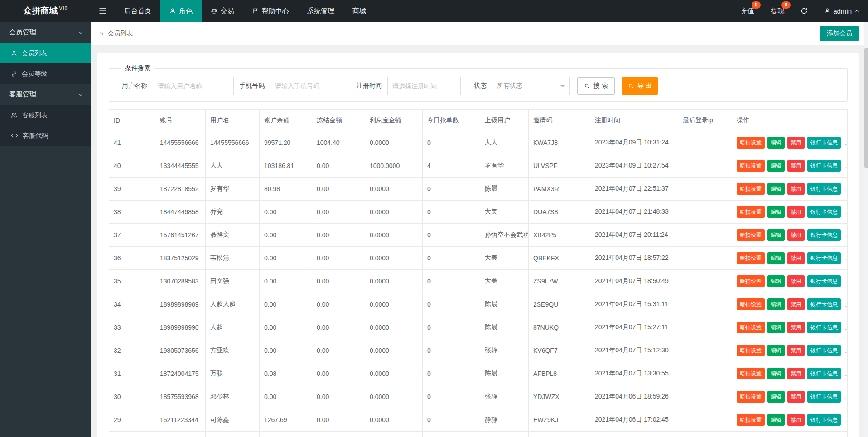 The height and width of the screenshot is (437, 868). Describe the element at coordinates (307, 86) in the screenshot. I see `phone-input` at that location.